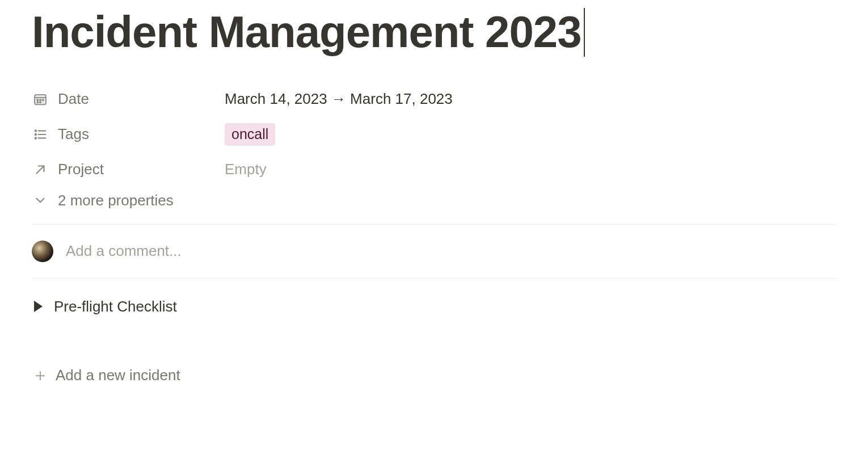 The image size is (868, 463). Describe the element at coordinates (74, 99) in the screenshot. I see `property-label-text: Date` at that location.